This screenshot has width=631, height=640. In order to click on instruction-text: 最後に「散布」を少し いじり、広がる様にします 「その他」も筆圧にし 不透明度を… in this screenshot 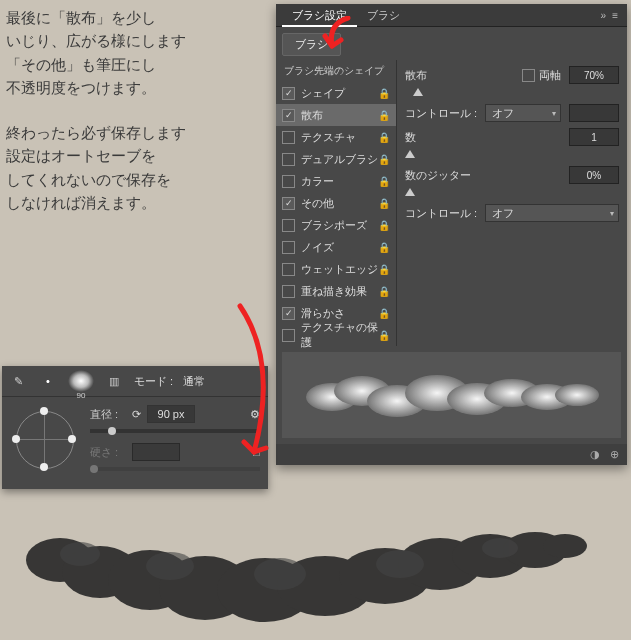, I will do `click(96, 121)`.